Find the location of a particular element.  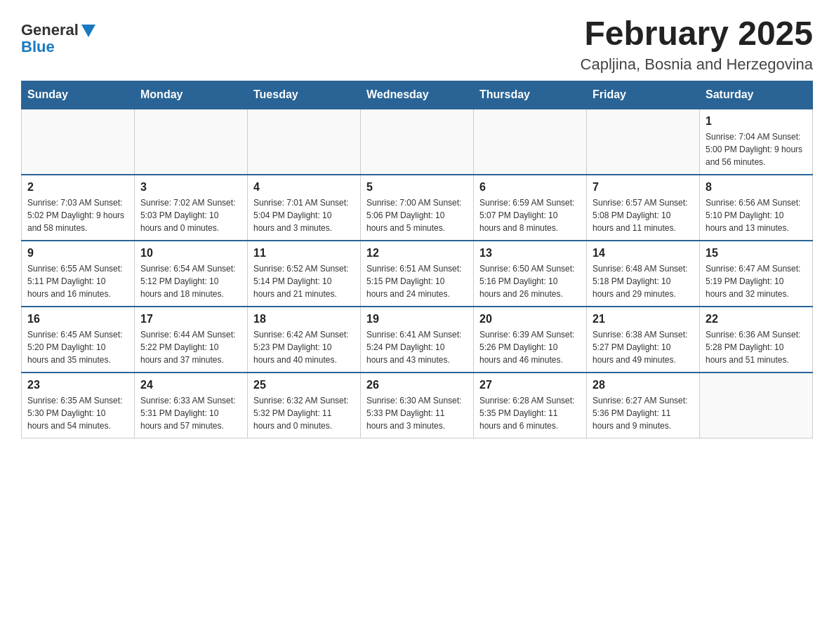

weekday-header-monday: Monday is located at coordinates (191, 95).